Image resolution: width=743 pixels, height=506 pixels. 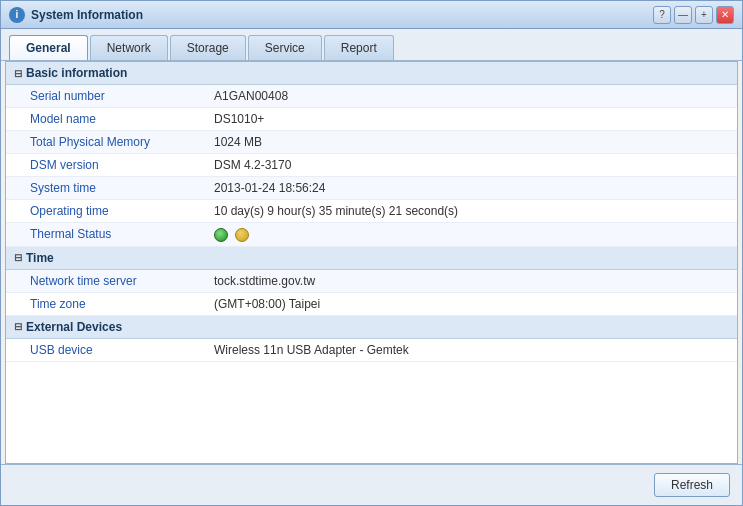 I want to click on label-system-time: System time, so click(x=114, y=188).